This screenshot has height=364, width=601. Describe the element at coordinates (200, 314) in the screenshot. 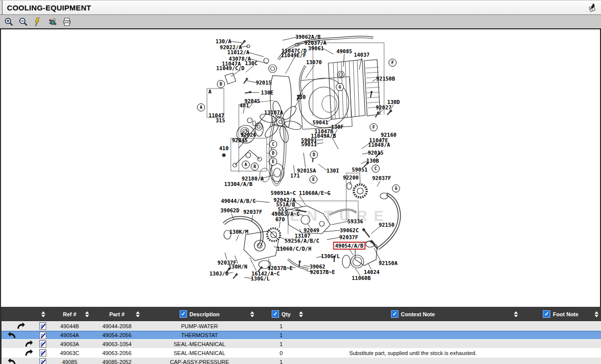

I see `column-header-description: Description` at that location.